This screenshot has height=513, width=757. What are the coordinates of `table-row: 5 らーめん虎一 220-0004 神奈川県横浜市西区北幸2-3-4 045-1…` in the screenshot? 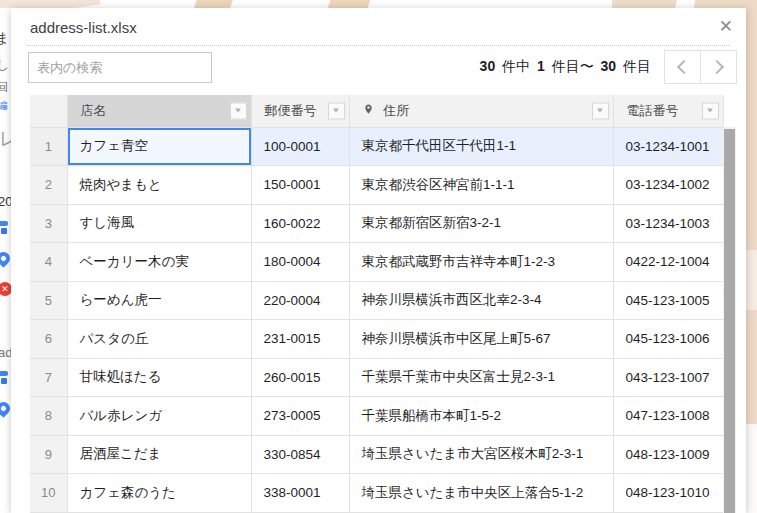 It's located at (376, 300).